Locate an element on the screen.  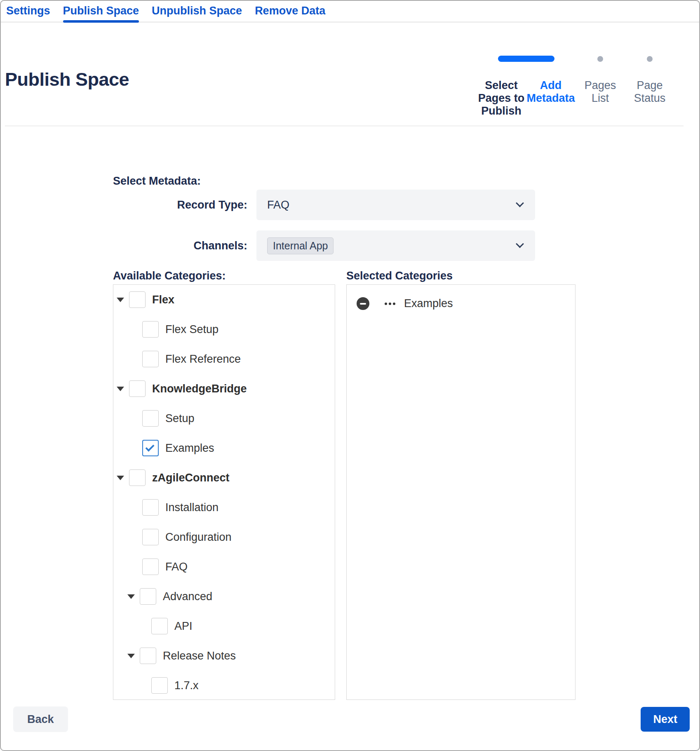
progress-pill is located at coordinates (526, 59).